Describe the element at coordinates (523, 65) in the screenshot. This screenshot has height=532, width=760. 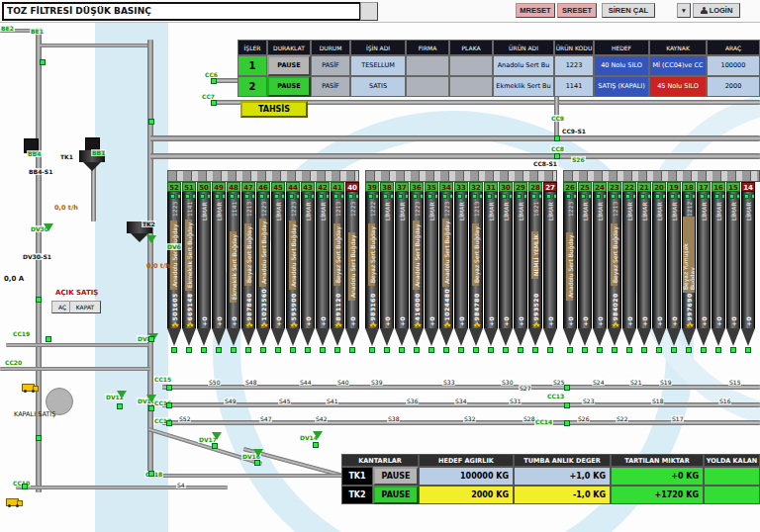
I see `job1-product: Anadolu Sert Bu` at that location.